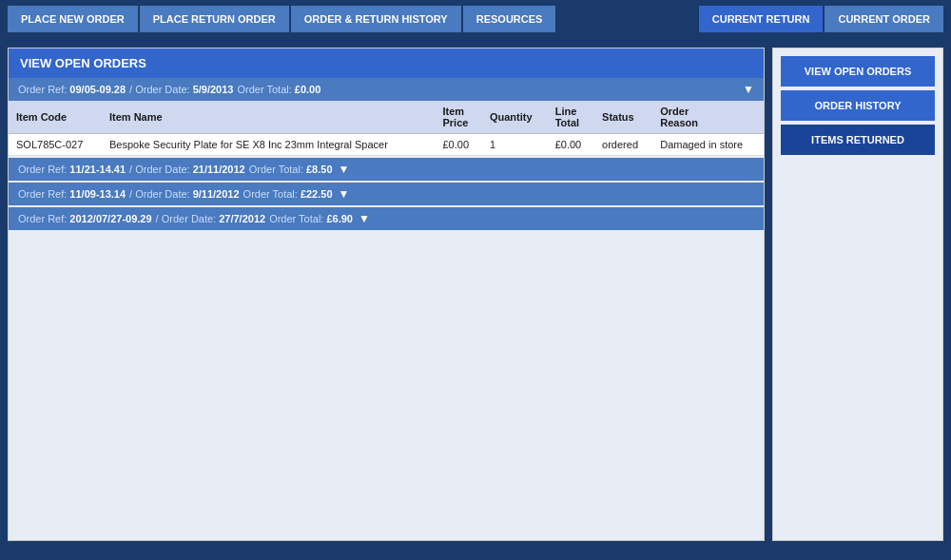  I want to click on nav-place-return-order: PLACE RETURN ORDER, so click(215, 19).